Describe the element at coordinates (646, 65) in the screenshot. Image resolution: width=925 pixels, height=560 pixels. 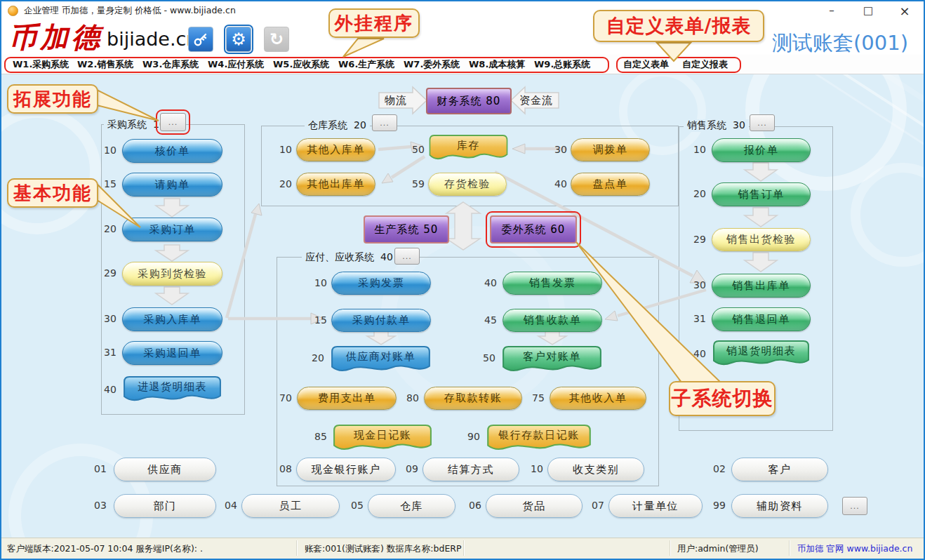
I see `menu-custom-form: 自定义表单` at that location.